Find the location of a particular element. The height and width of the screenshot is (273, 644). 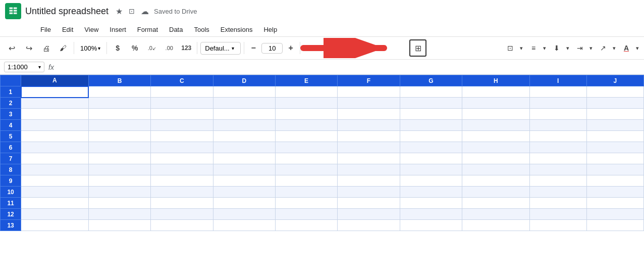

menu-format: Format is located at coordinates (147, 29).